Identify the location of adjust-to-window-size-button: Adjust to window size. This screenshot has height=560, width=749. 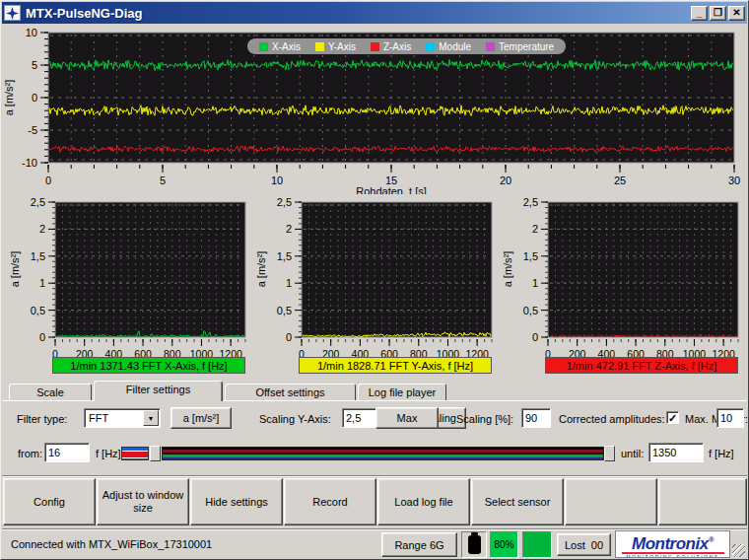
(143, 502).